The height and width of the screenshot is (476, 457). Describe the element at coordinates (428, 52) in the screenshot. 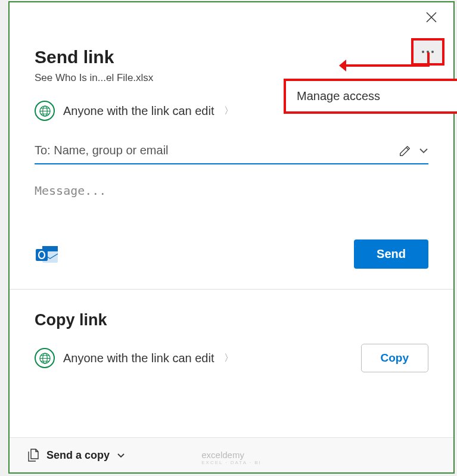

I see `more-options-button` at that location.